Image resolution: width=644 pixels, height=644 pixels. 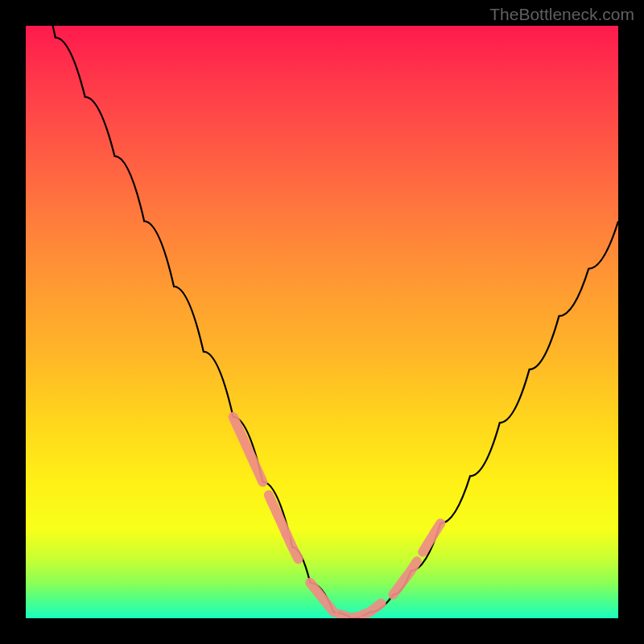 What do you see at coordinates (337, 518) in the screenshot?
I see `curve-highlight-segments` at bounding box center [337, 518].